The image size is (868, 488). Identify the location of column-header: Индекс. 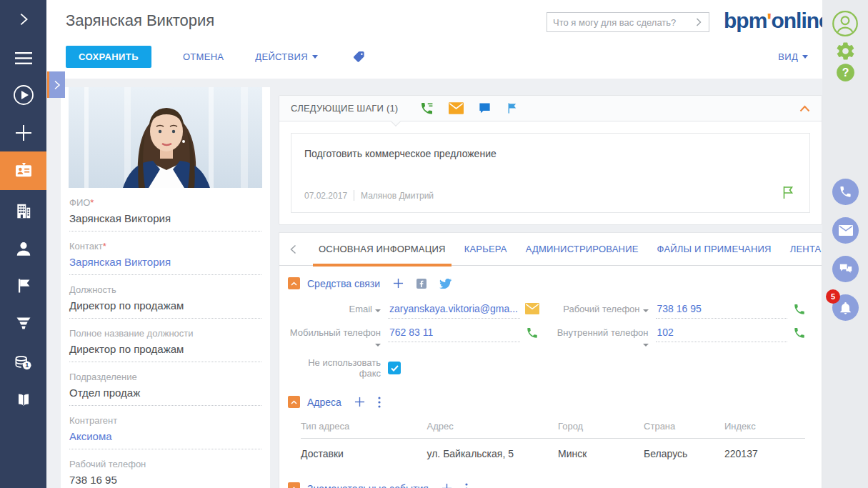
(764, 427).